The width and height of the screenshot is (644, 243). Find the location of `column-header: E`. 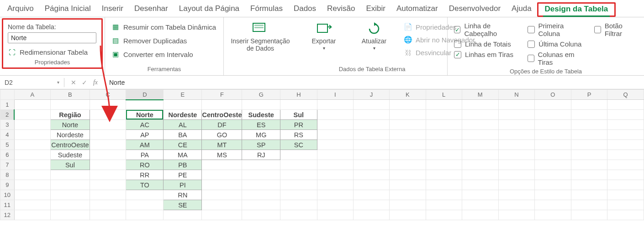

column-header: E is located at coordinates (183, 95).